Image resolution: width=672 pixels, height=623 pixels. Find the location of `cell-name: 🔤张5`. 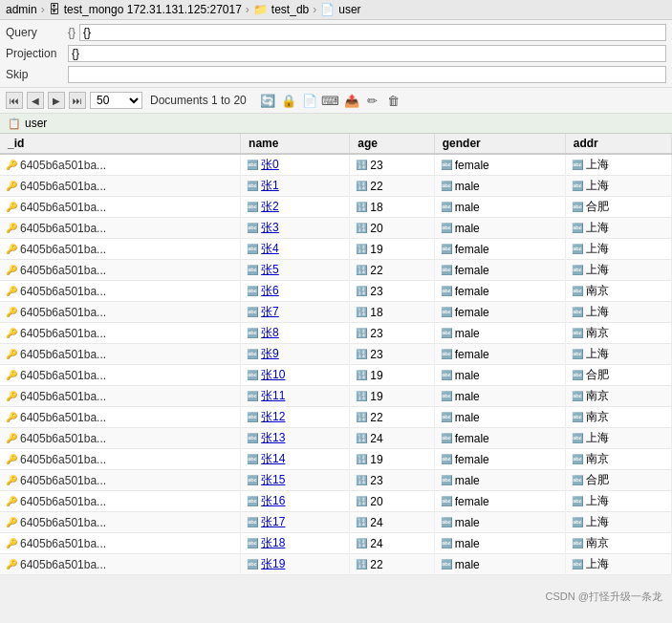

cell-name: 🔤张5 is located at coordinates (295, 270).